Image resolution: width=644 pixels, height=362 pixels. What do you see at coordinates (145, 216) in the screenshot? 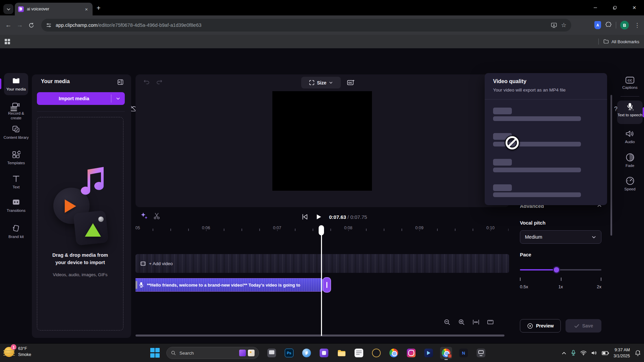
I see `ai-suggestions-icon` at bounding box center [145, 216].